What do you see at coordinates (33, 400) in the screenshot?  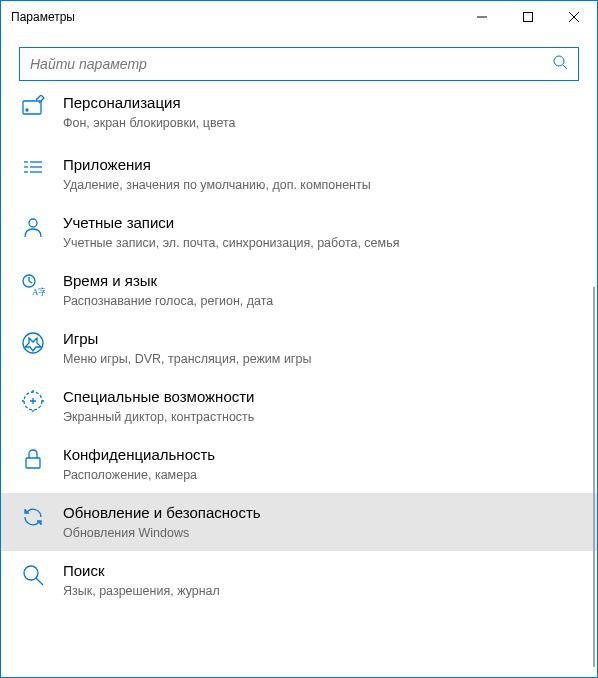 I see `ease-of-access-icon` at bounding box center [33, 400].